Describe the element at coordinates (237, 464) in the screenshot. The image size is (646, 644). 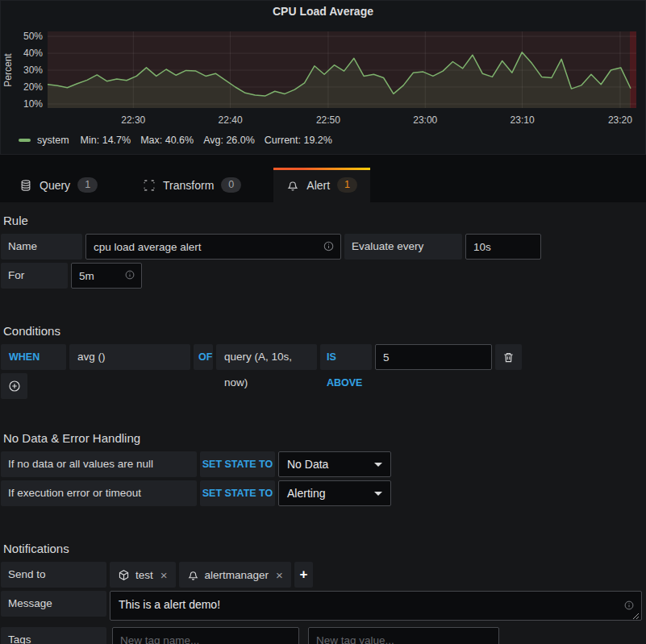
I see `no-data-set-state-button: SET STATE TO` at that location.